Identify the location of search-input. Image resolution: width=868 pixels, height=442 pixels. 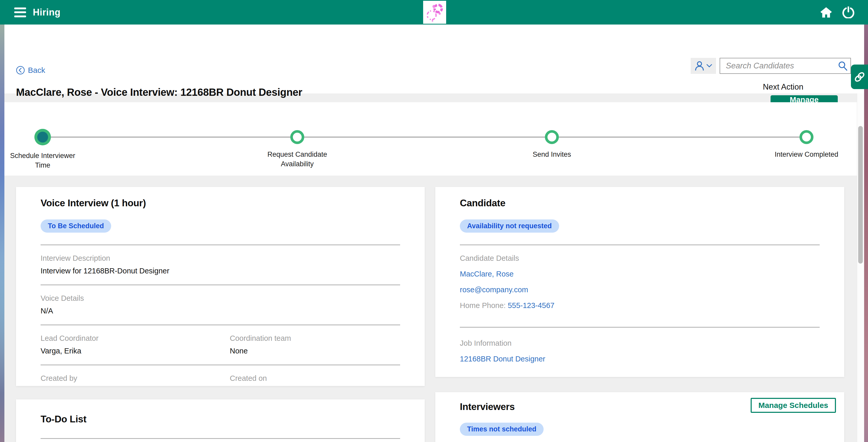
(785, 66).